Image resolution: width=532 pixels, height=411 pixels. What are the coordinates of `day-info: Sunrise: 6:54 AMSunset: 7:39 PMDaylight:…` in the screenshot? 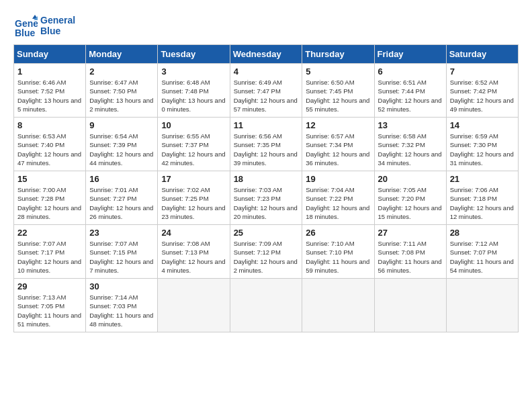 It's located at (122, 149).